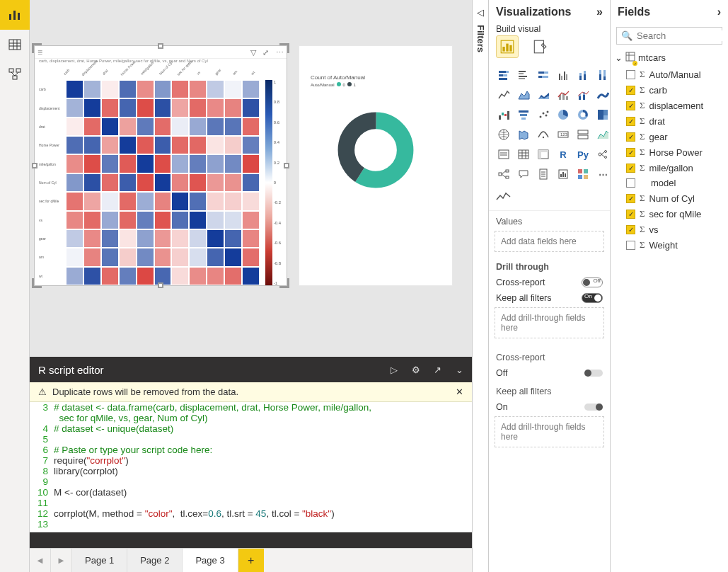 The width and height of the screenshot is (728, 572). What do you see at coordinates (524, 75) in the screenshot?
I see `viz-type-clustered-bar` at bounding box center [524, 75].